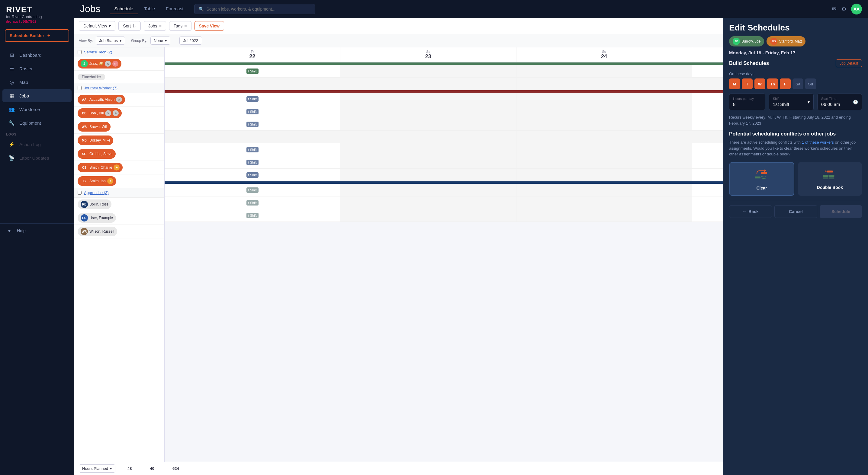 The width and height of the screenshot is (868, 475). I want to click on view-by-label: View By:, so click(86, 41).